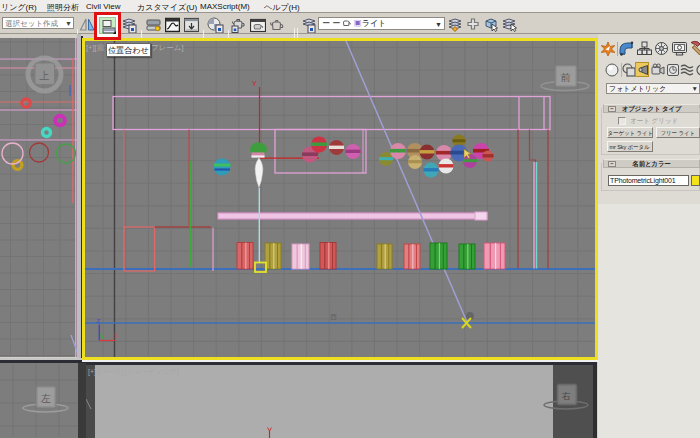 This screenshot has width=700, height=438. What do you see at coordinates (254, 84) in the screenshot?
I see `svg-text: Y` at bounding box center [254, 84].